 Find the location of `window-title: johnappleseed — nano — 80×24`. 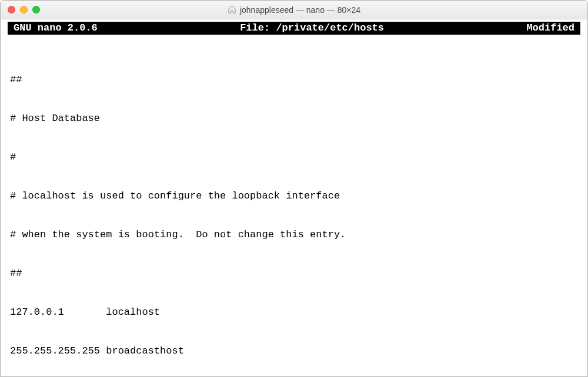

window-title: johnappleseed — nano — 80×24 is located at coordinates (294, 10).